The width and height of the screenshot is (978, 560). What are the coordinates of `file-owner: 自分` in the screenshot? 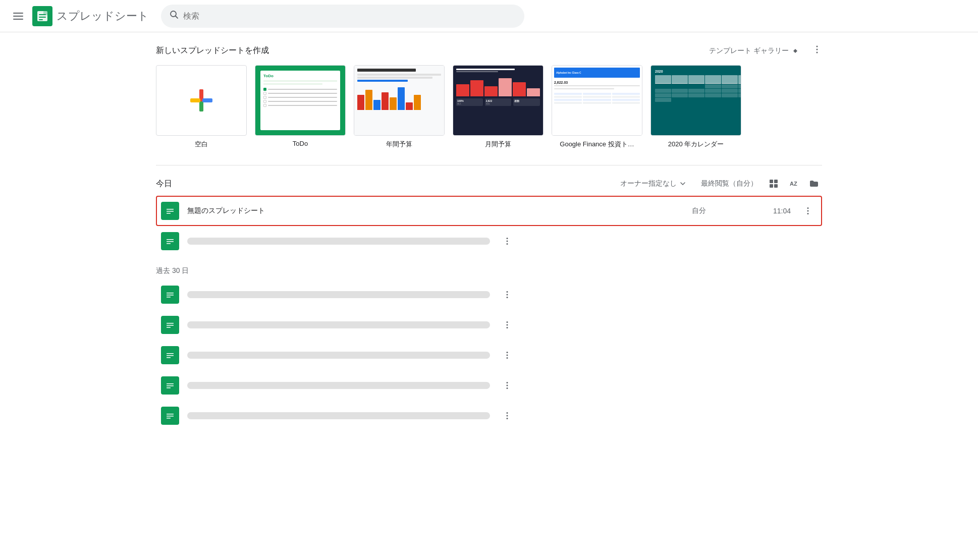 It's located at (717, 211).